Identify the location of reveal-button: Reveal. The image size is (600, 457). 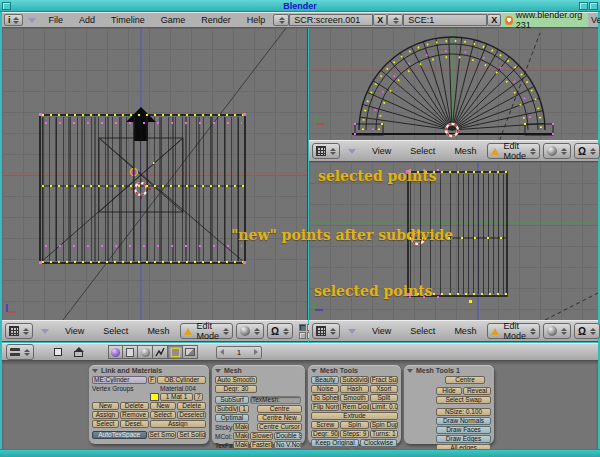
(477, 391).